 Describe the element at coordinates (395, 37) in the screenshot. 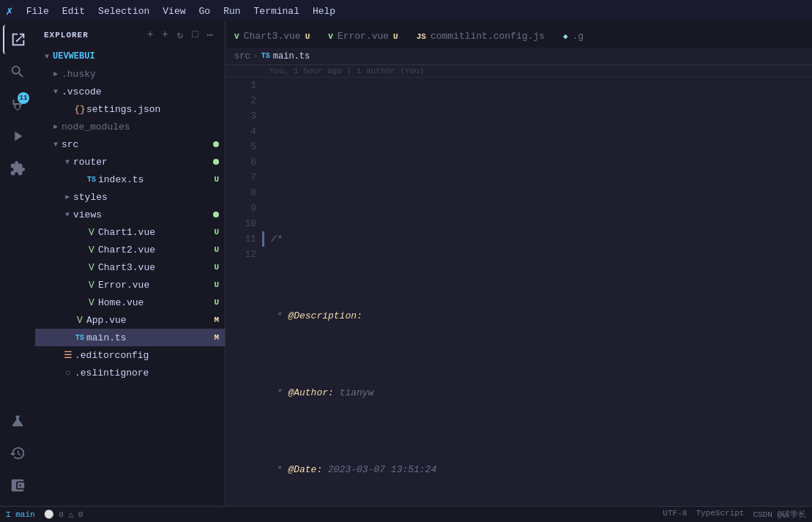

I see `tab-modified-error: U` at that location.